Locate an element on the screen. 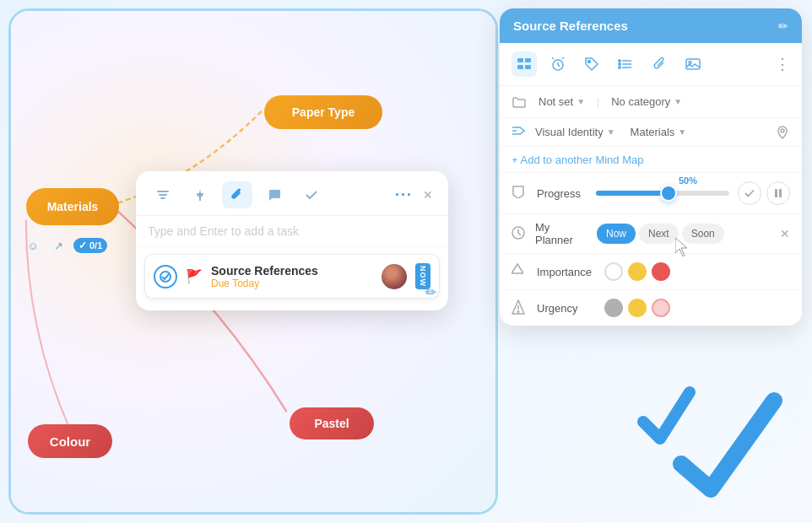  importance-row: Importance is located at coordinates (651, 272).